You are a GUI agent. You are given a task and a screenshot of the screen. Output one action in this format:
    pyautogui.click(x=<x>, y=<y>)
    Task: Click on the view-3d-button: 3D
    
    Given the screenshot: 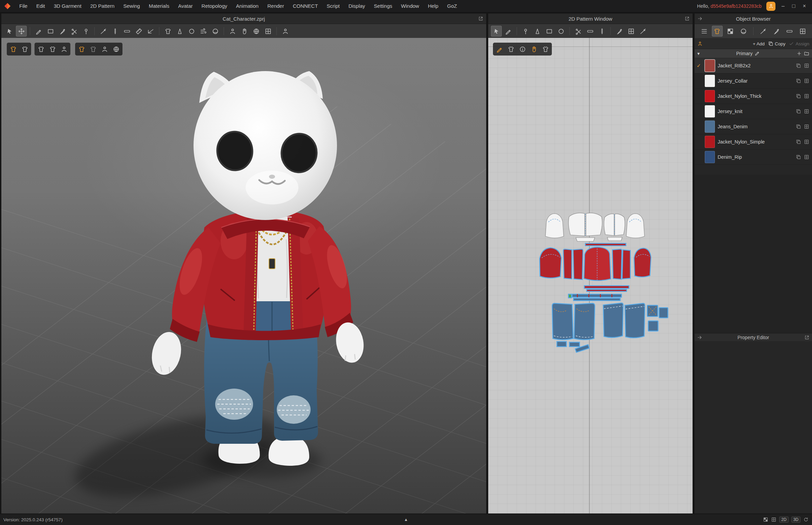 What is the action you would take?
    pyautogui.click(x=796, y=520)
    